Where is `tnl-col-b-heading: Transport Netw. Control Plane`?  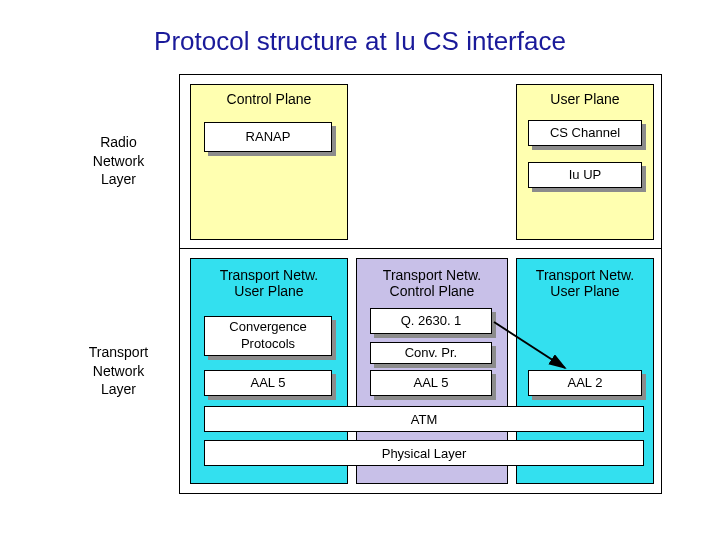 tnl-col-b-heading: Transport Netw. Control Plane is located at coordinates (432, 283).